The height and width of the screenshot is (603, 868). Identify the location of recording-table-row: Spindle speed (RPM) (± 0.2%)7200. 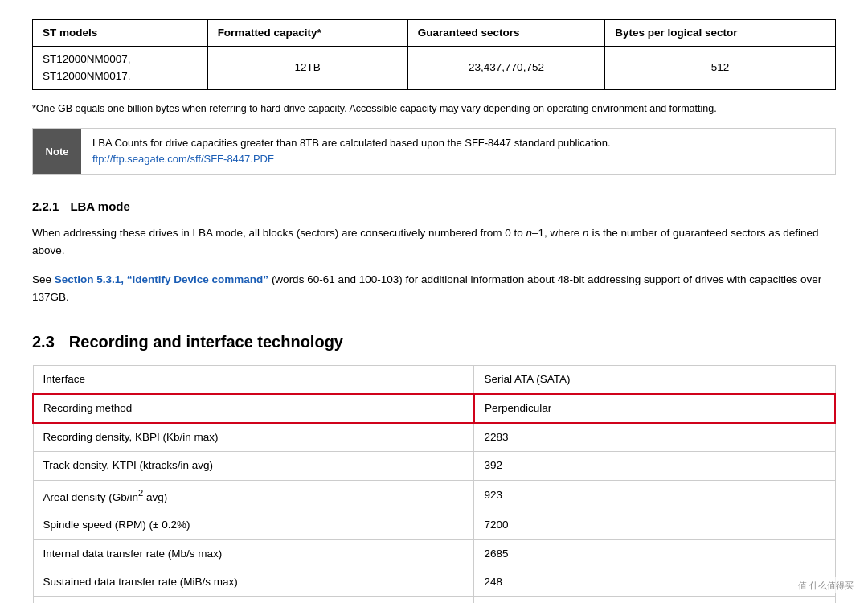
(434, 526).